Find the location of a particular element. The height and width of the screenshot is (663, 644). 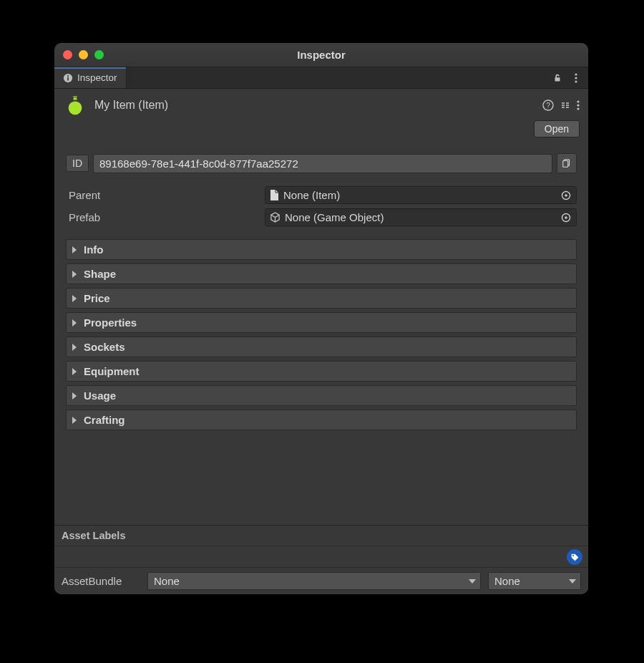

cube-icon is located at coordinates (275, 218).